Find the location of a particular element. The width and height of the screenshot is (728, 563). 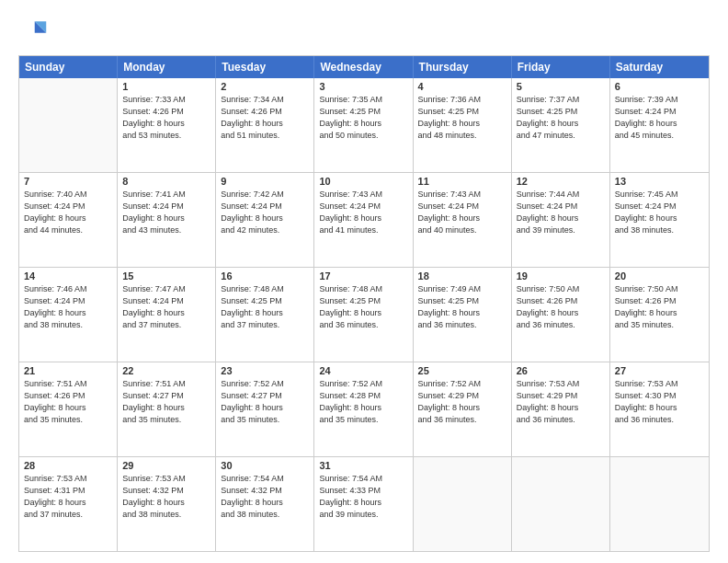

day-info: Sunrise: 7:52 AM Sunset: 4:29 PM Dayligh… is located at coordinates (462, 402).